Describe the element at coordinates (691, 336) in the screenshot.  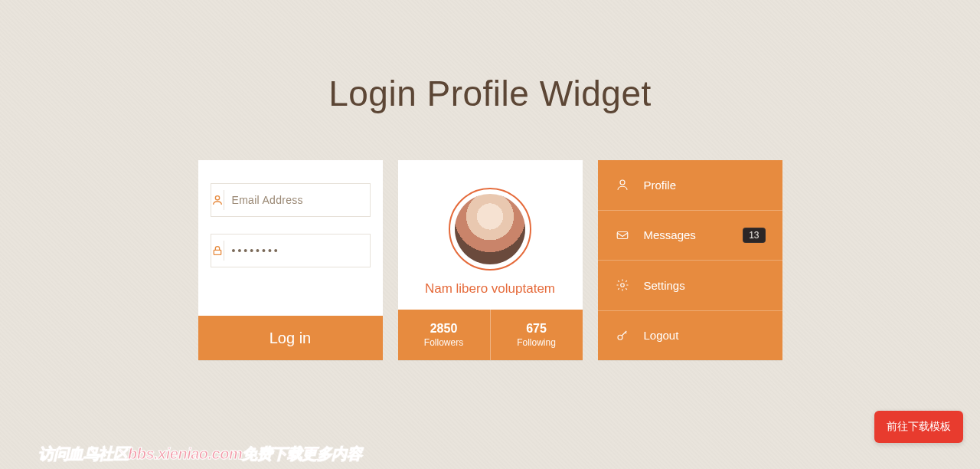
I see `menu-item-logout: Logout` at that location.